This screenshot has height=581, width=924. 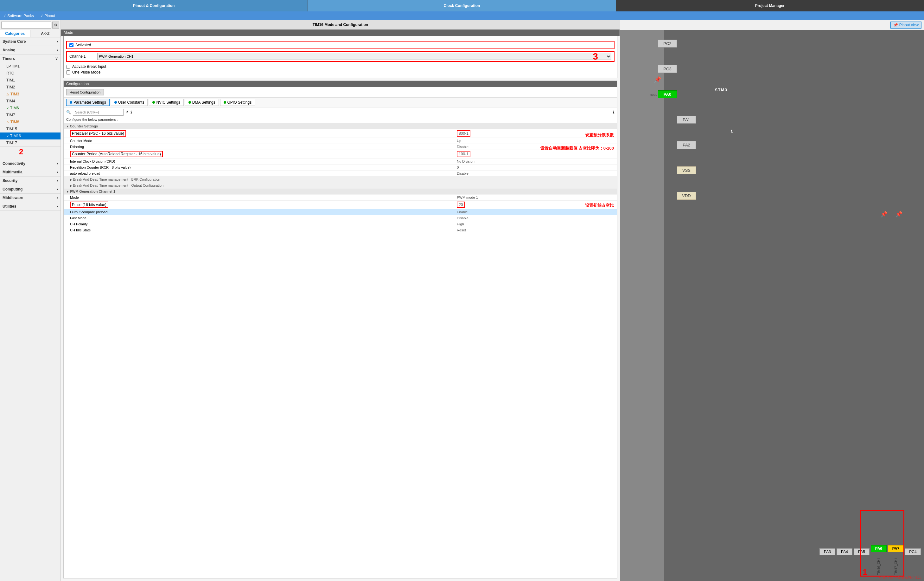 What do you see at coordinates (30, 143) in the screenshot?
I see `timer-tim17: TIM17` at bounding box center [30, 143].